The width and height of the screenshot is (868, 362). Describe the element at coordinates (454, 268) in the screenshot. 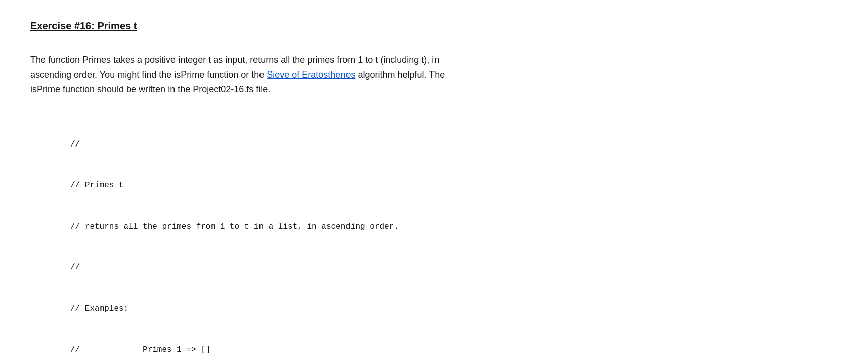

I see `code-line-4: //` at that location.